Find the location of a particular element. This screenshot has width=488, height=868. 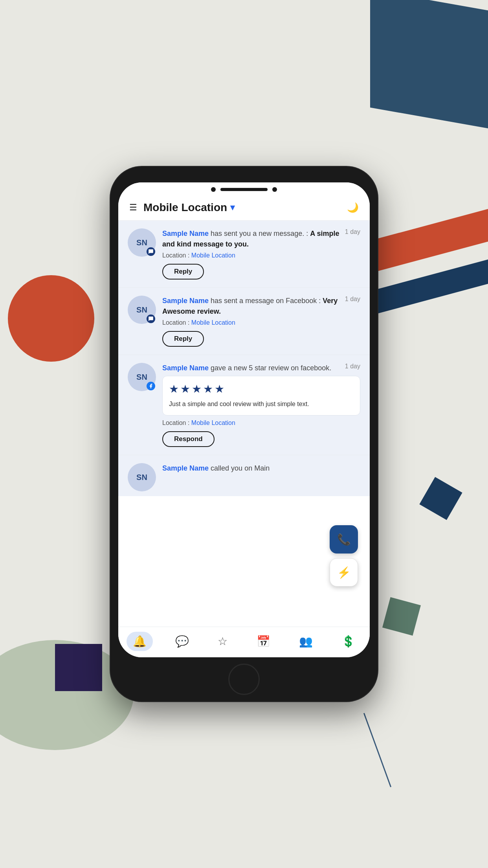

star-4: ★ is located at coordinates (208, 389).